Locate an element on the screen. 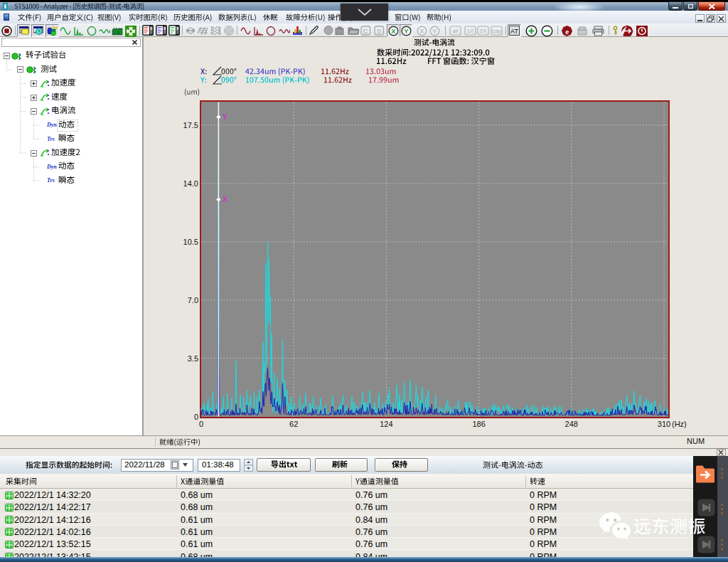  svg-text: AT is located at coordinates (515, 31).